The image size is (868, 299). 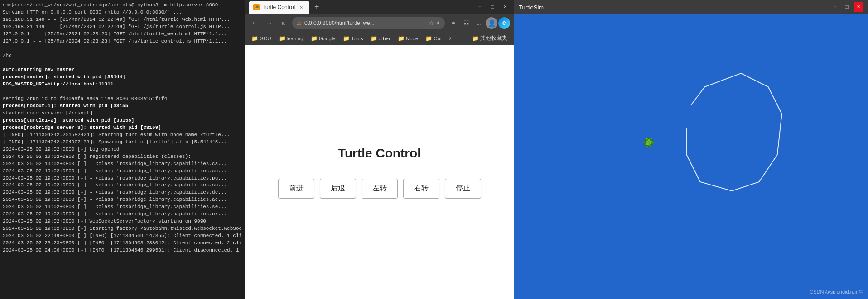 What do you see at coordinates (296, 189) in the screenshot?
I see `forward-button: 前进` at bounding box center [296, 189].